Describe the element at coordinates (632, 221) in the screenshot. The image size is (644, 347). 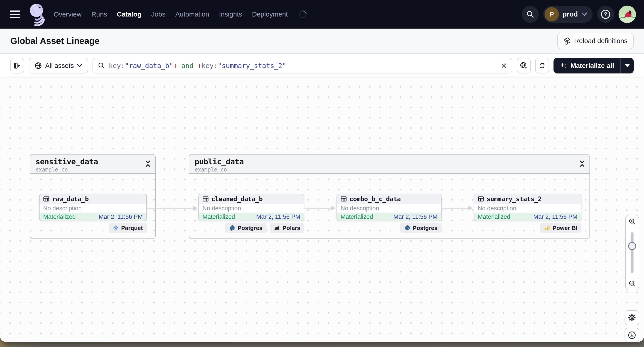
I see `zoom-in-icon` at that location.